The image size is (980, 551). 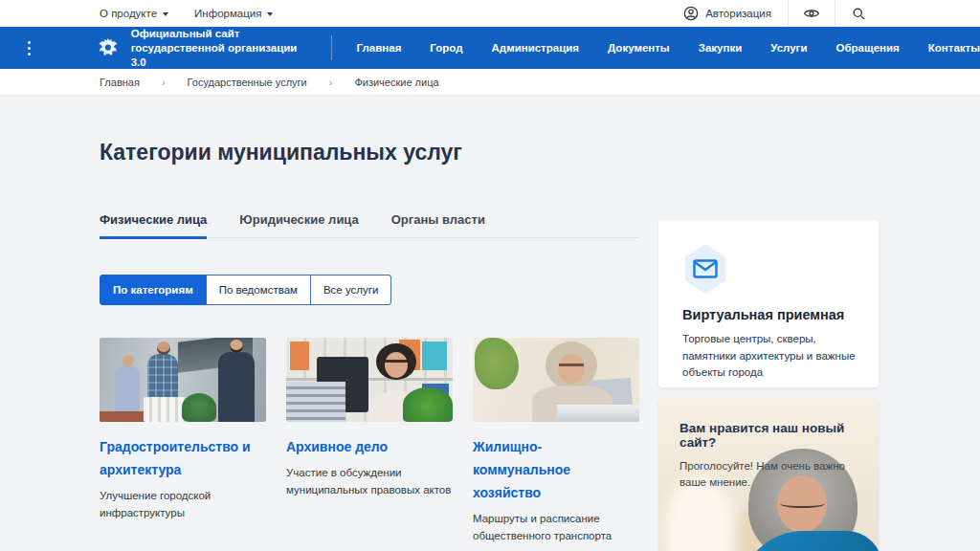 I want to click on nav-item-appeals: Обращения, so click(x=867, y=48).